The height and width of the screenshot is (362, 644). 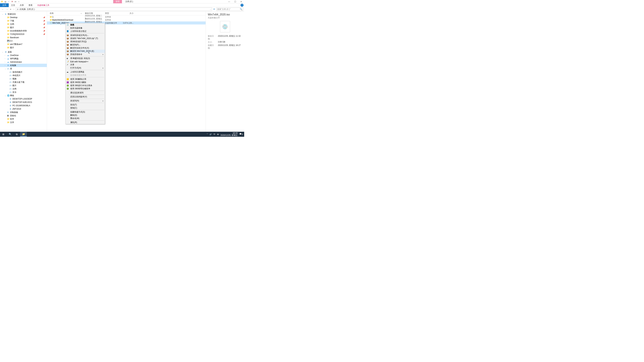 What do you see at coordinates (2, 1) in the screenshot?
I see `folder-icon: 📁` at bounding box center [2, 1].